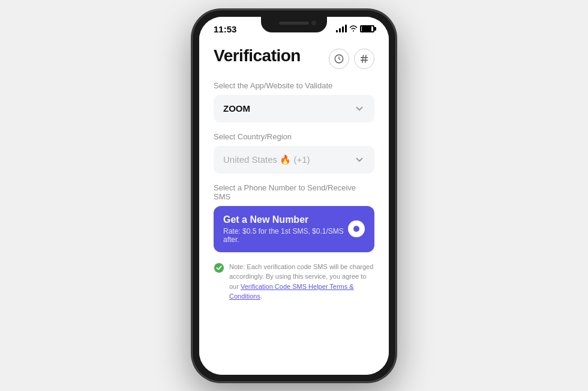 This screenshot has height=391, width=588. Describe the element at coordinates (339, 59) in the screenshot. I see `history-button` at that location.